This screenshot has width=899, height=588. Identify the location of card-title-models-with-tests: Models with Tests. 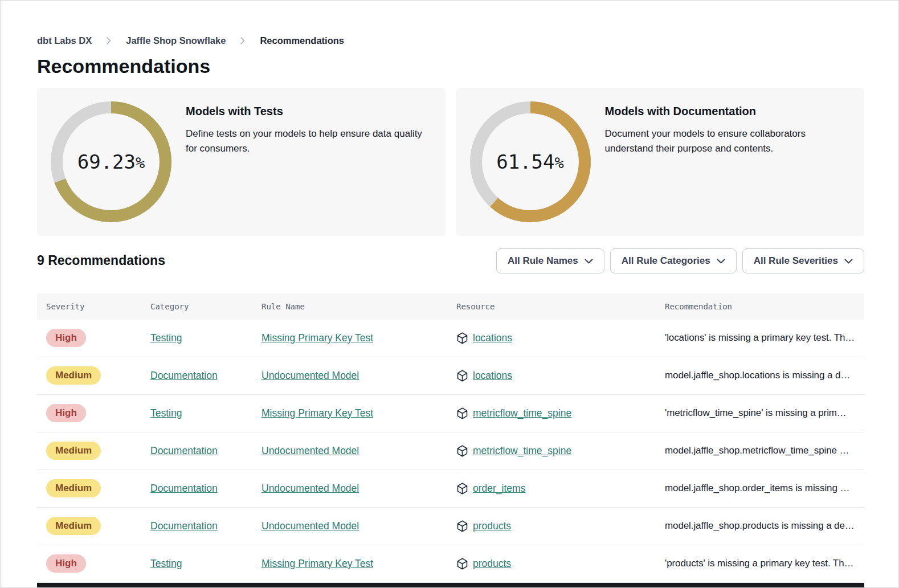
(309, 112).